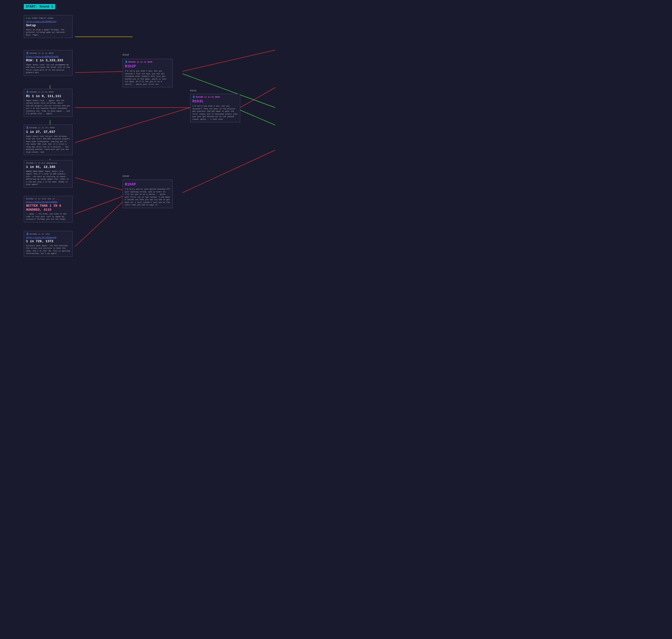 The image size is (672, 639). What do you see at coordinates (48, 244) in the screenshot?
I see `node-r1h06w: 👤 R1h06W (1 in 729) https://youtu.be/r80…` at bounding box center [48, 244].